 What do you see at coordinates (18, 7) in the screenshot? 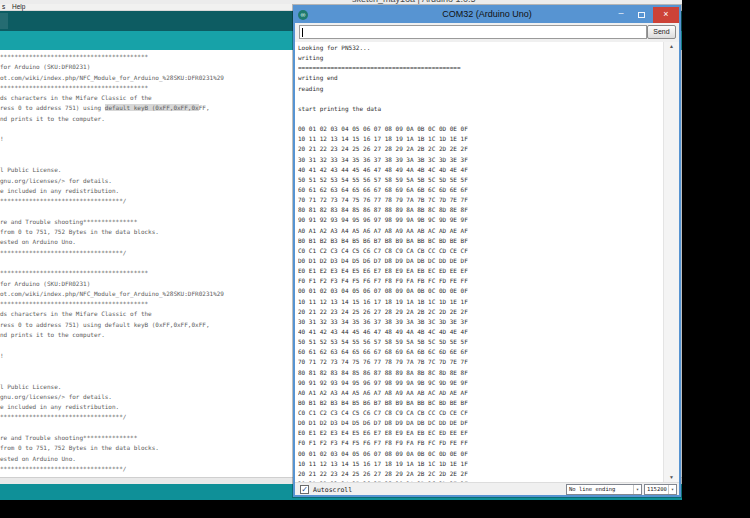
I see `menu-item-help: Help` at bounding box center [18, 7].